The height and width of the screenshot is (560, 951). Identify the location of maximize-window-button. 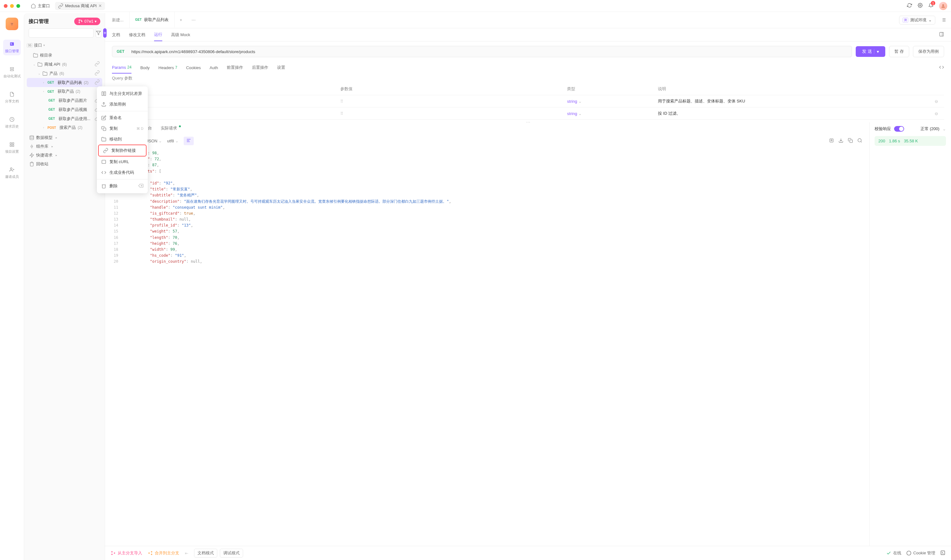
(18, 6).